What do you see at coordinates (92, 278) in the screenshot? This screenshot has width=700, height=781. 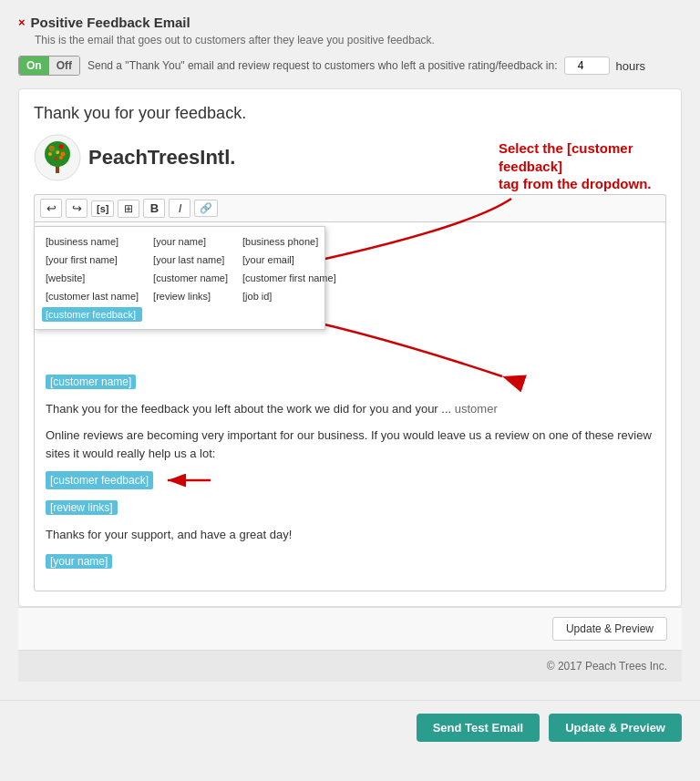 I see `dropdown-item-website: [website]` at bounding box center [92, 278].